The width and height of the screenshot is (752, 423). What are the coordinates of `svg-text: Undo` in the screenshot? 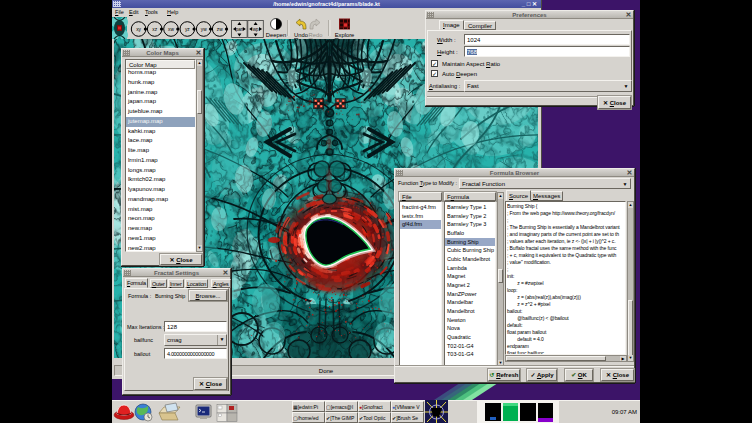 It's located at (301, 35).